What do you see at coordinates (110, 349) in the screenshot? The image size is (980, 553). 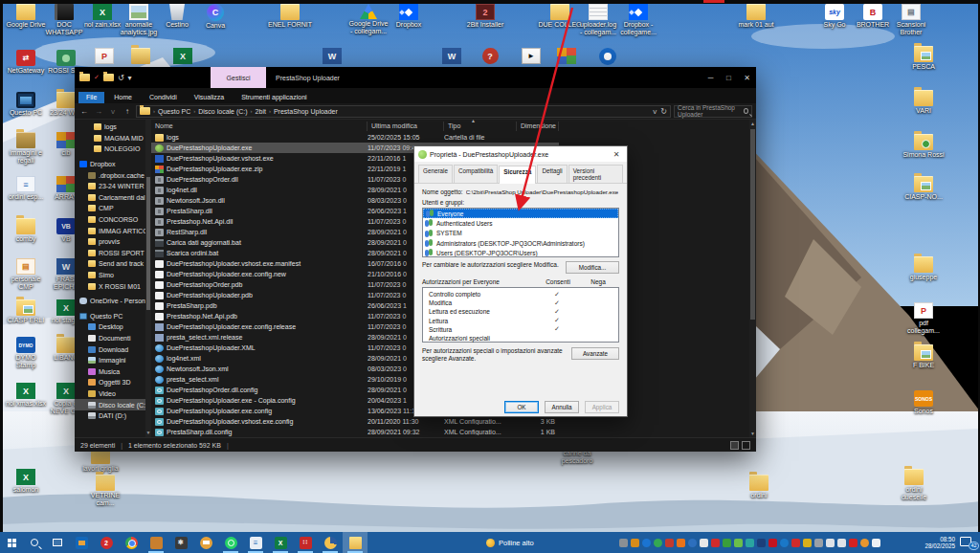 I see `sidebar-item-download: Download` at bounding box center [110, 349].